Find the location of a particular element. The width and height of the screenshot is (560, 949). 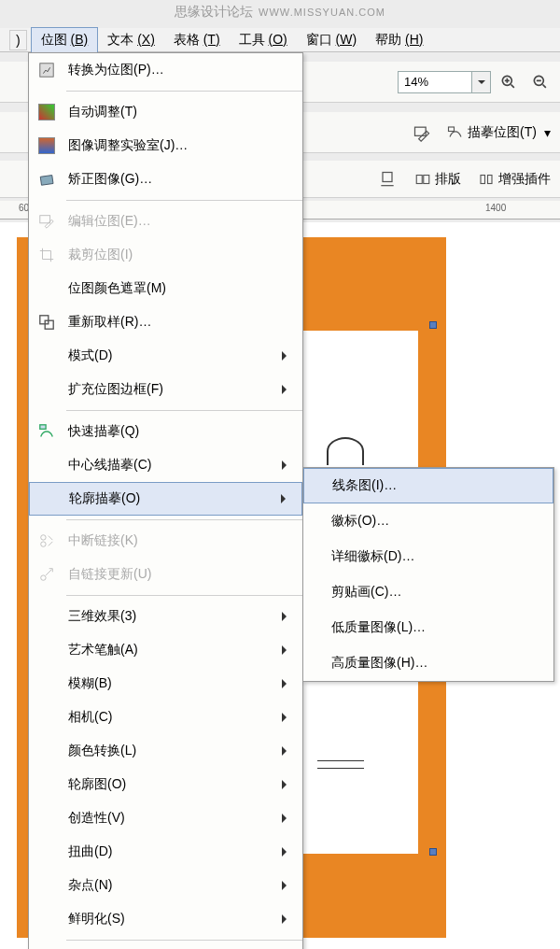

menu-mode: 模式(D) is located at coordinates (166, 356).